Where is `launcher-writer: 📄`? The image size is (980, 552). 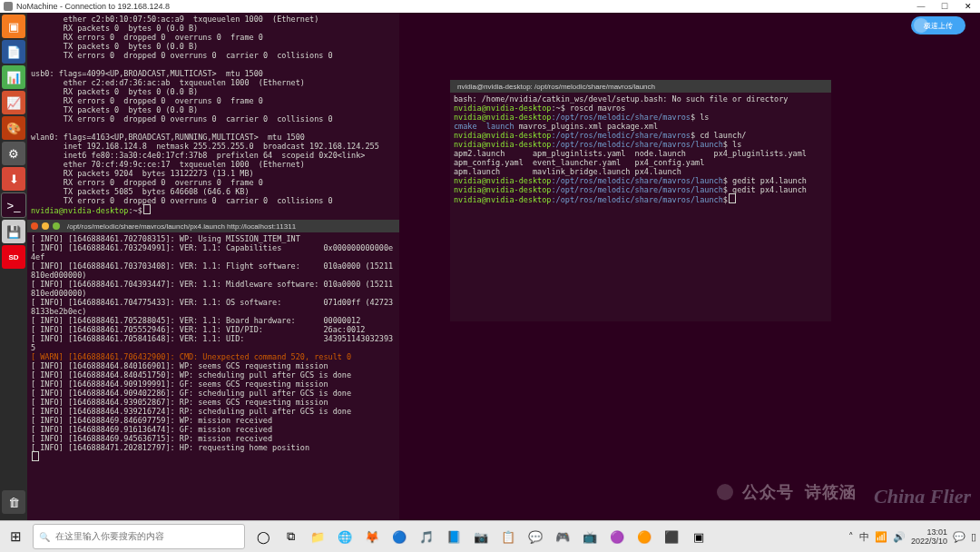
launcher-writer: 📄 is located at coordinates (14, 52).